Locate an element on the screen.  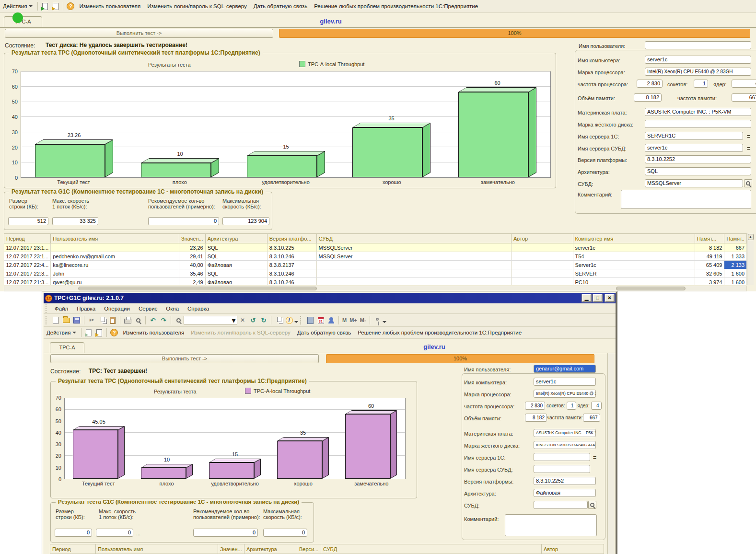
table-row: 12.07.2017 23:1...pedchenko.nv@gmail.com… is located at coordinates (376, 256).